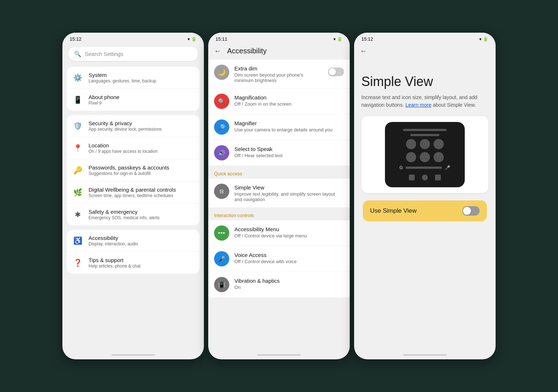 The width and height of the screenshot is (558, 392). What do you see at coordinates (78, 148) in the screenshot?
I see `location-icon: 📍` at bounding box center [78, 148].